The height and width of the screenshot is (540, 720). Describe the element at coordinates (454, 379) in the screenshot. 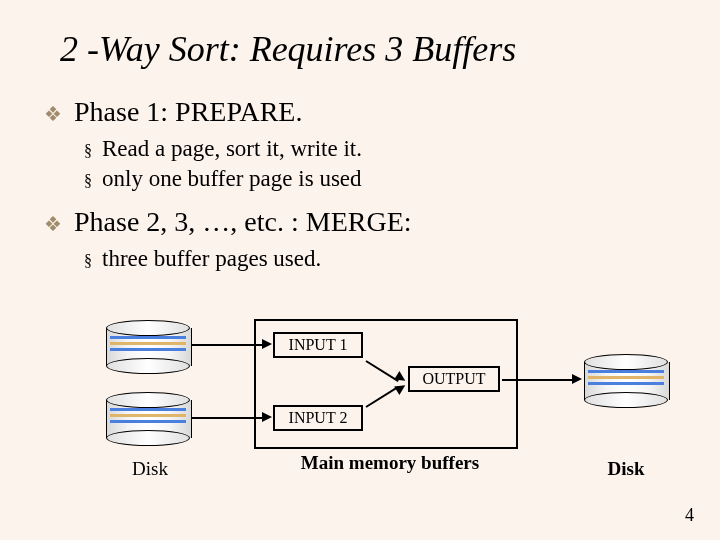

I see `output-buffer: OUTPUT` at that location.